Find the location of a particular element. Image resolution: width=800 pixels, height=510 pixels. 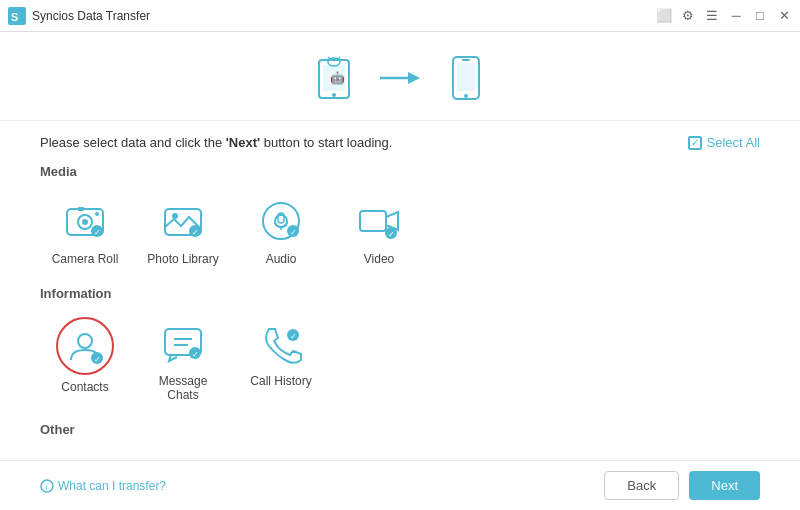

photo-library-icon-wrapper: ✓ is located at coordinates (183, 221).